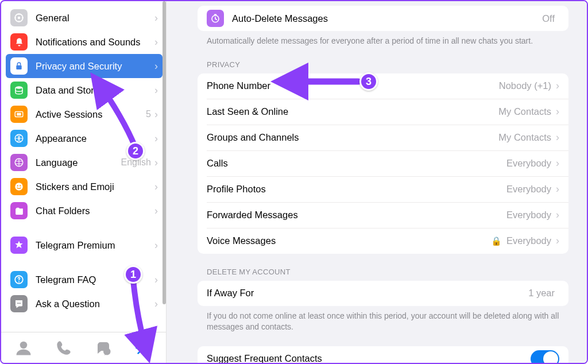  Describe the element at coordinates (215, 18) in the screenshot. I see `timer-icon` at that location.